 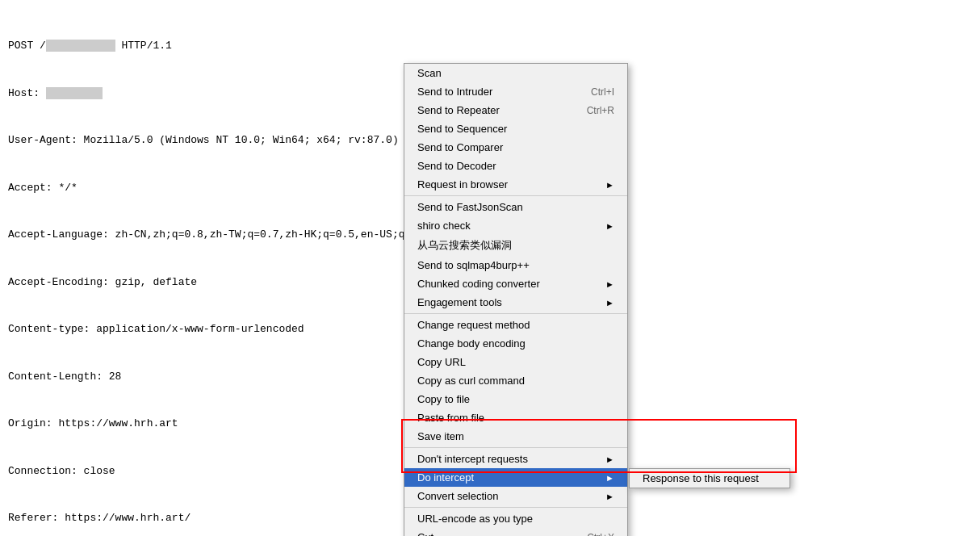 What do you see at coordinates (43, 187) in the screenshot?
I see `line-4: Accept: */*` at bounding box center [43, 187].